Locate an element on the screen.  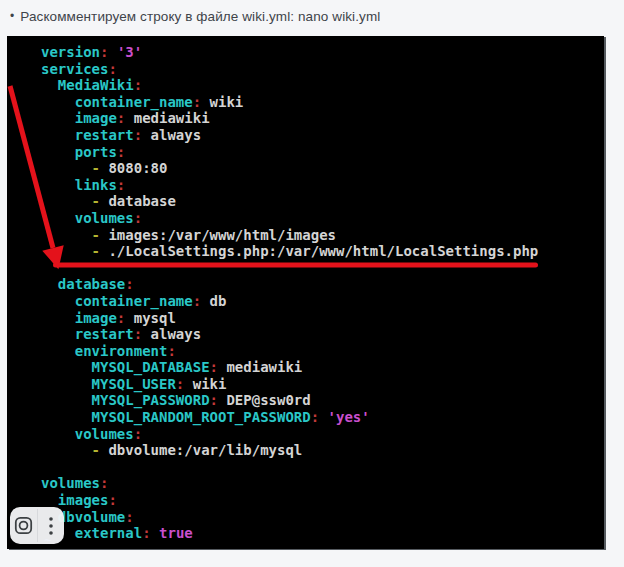
instruction-text: Раскомментируем строку в файле wiki.yml:… is located at coordinates (200, 16).